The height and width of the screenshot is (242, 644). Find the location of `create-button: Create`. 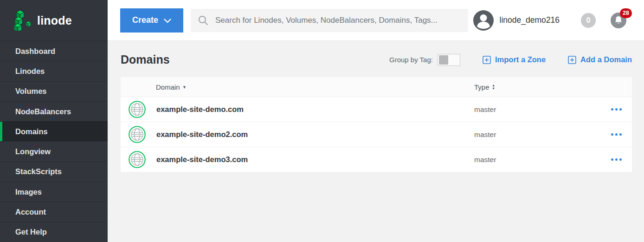

create-button: Create is located at coordinates (152, 20).